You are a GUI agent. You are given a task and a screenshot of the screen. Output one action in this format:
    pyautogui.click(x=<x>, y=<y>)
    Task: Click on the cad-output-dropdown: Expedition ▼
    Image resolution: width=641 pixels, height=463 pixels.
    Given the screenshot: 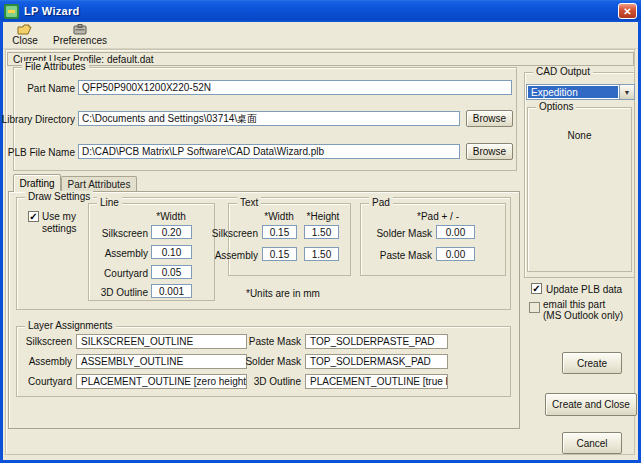 What is the action you would take?
    pyautogui.click(x=580, y=92)
    